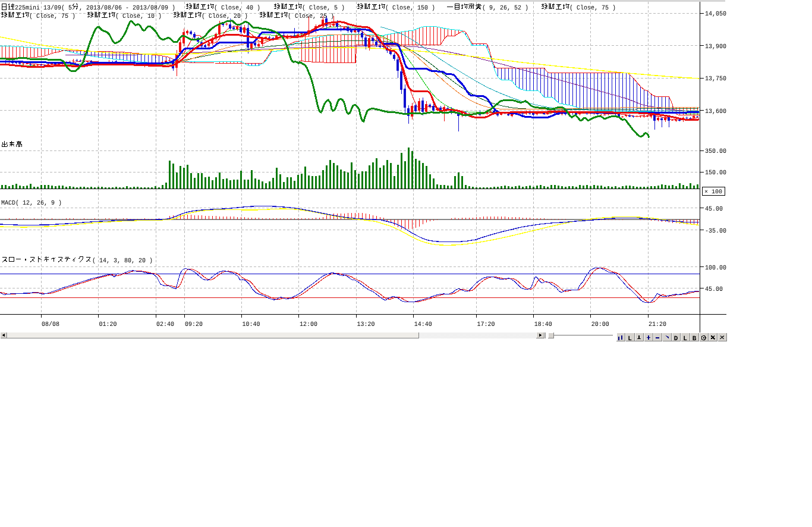  What do you see at coordinates (716, 268) in the screenshot?
I see `svg-text: 100.00` at bounding box center [716, 268].